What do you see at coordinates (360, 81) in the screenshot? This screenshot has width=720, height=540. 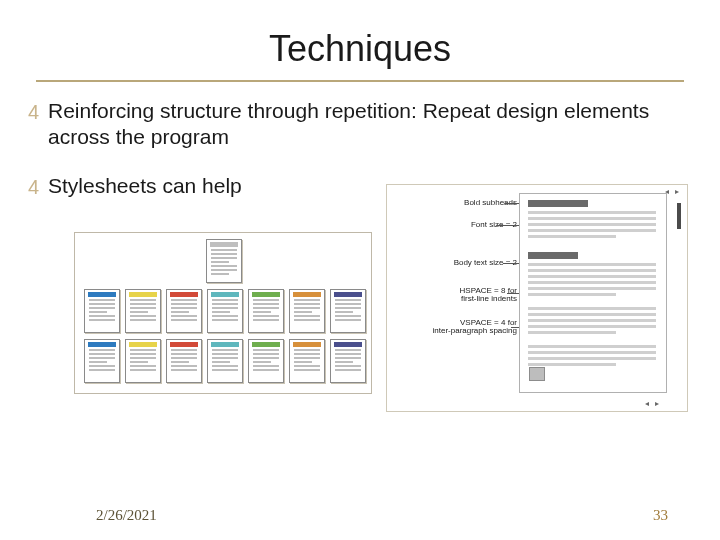 I see `divider` at bounding box center [360, 81].